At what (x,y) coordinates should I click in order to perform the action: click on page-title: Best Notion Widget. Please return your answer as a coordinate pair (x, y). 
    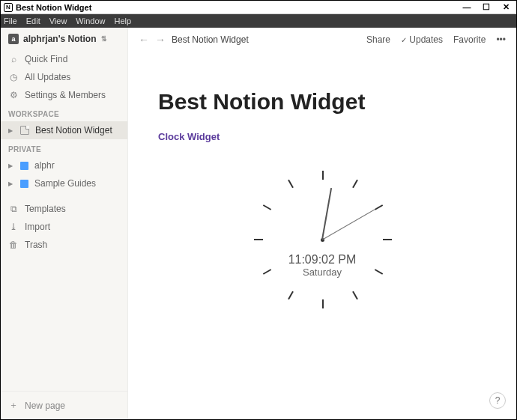
    Looking at the image, I should click on (322, 102).